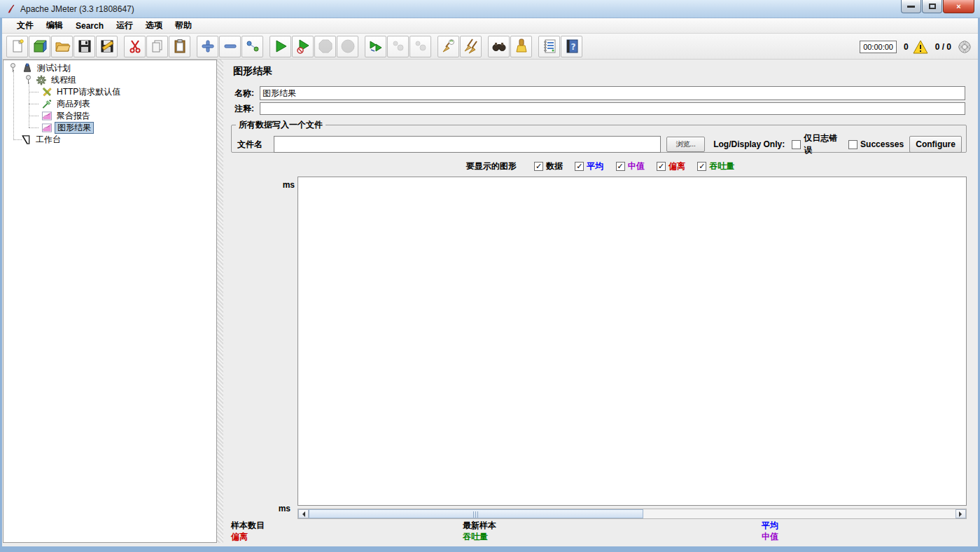  Describe the element at coordinates (54, 69) in the screenshot. I see `tree-item-label: 测试计划` at that location.